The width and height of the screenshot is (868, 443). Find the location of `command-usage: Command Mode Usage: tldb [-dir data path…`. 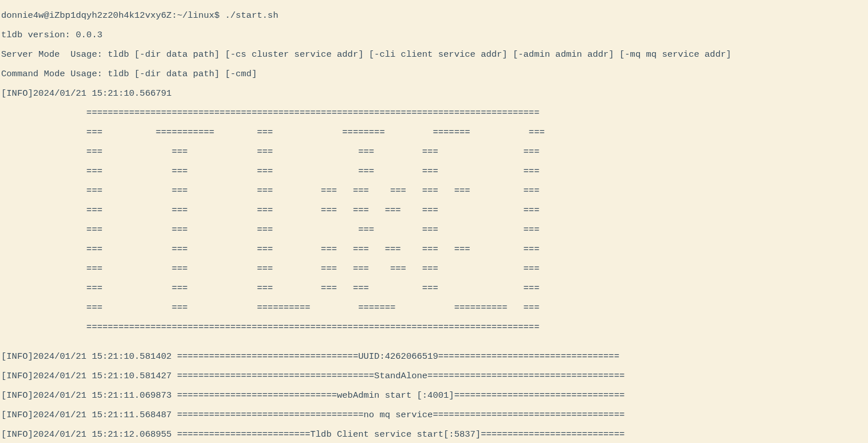

command-usage: Command Mode Usage: tldb [-dir data path… is located at coordinates (434, 75).